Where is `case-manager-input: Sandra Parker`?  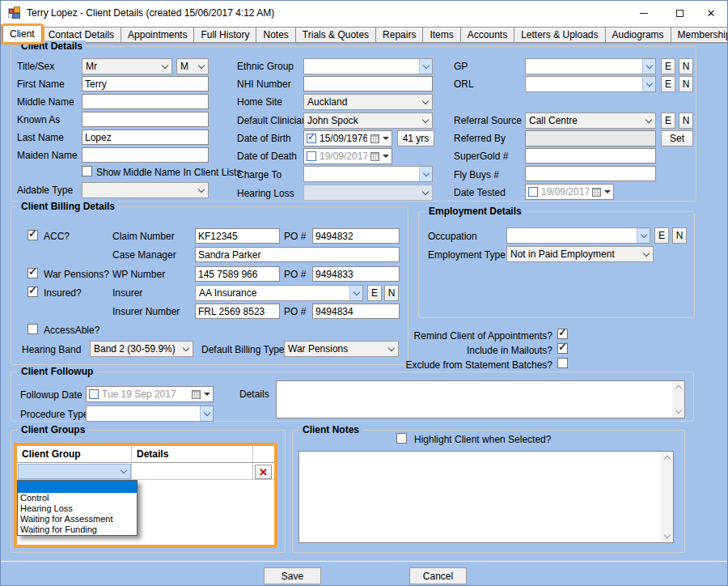
case-manager-input: Sandra Parker is located at coordinates (298, 254).